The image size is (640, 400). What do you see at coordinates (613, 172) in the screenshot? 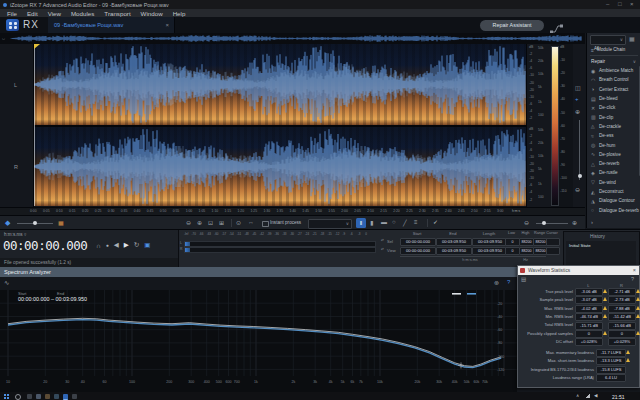
I see `module-item-de-rustle: ◈De-rustle` at bounding box center [613, 172].